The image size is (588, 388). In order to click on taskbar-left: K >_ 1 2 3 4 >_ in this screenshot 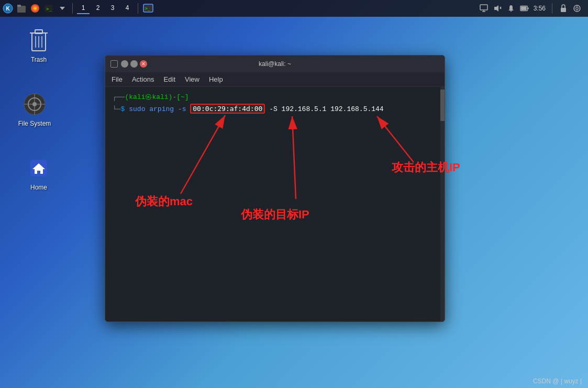, I will do `click(77, 8)`.